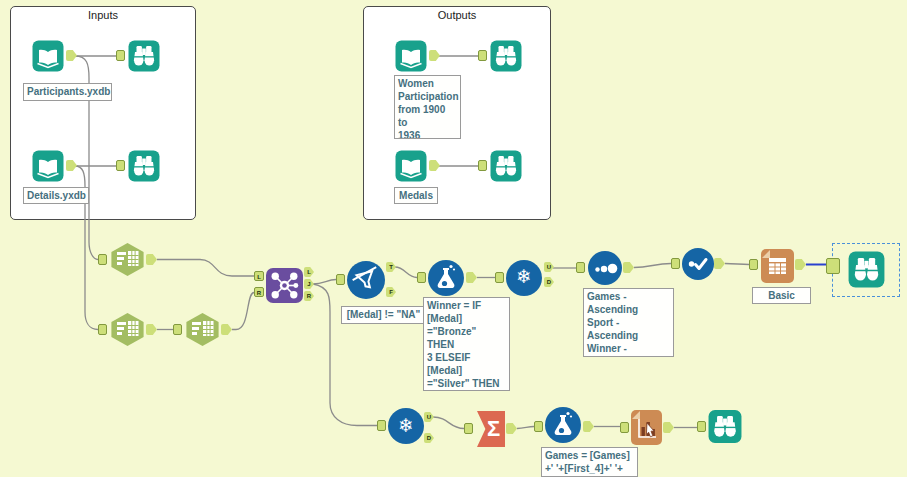 Image resolution: width=907 pixels, height=477 pixels. I want to click on connection-join-filter, so click(324, 282).